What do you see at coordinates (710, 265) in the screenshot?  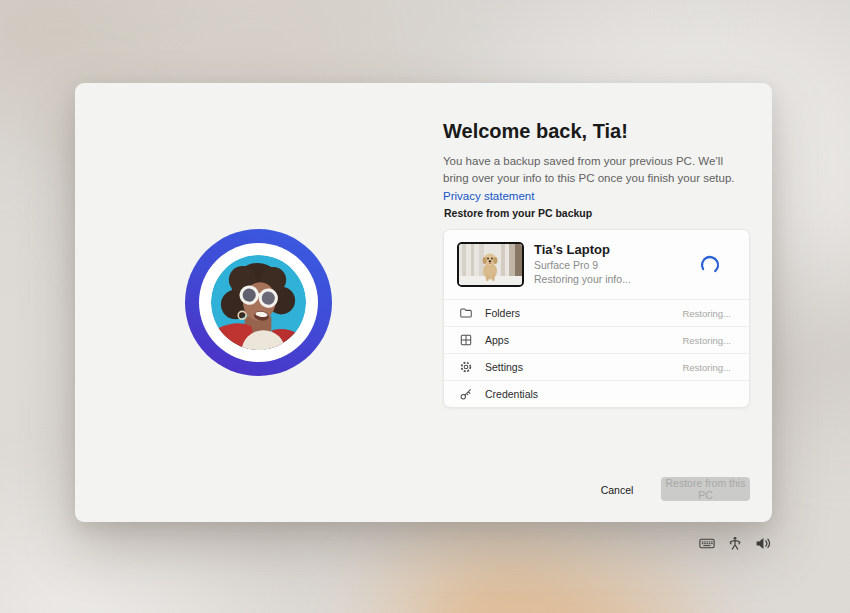 I see `progress-ring-icon` at bounding box center [710, 265].